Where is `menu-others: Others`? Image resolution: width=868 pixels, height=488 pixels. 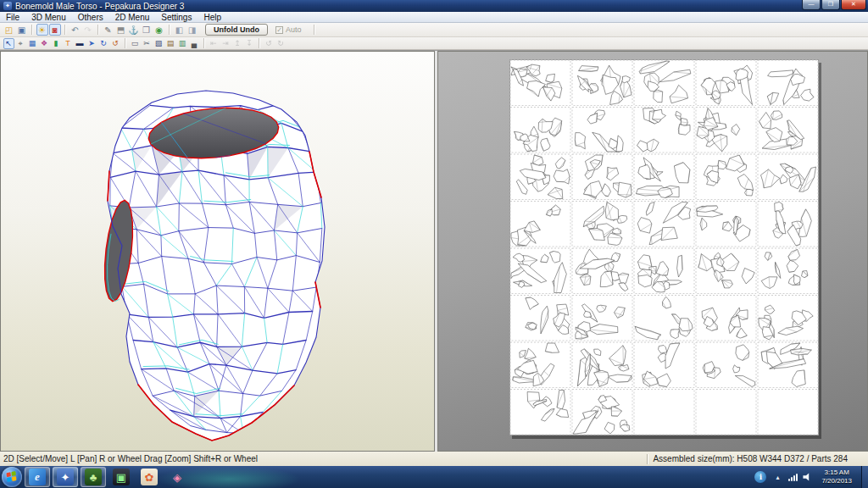
menu-others: Others is located at coordinates (91, 17).